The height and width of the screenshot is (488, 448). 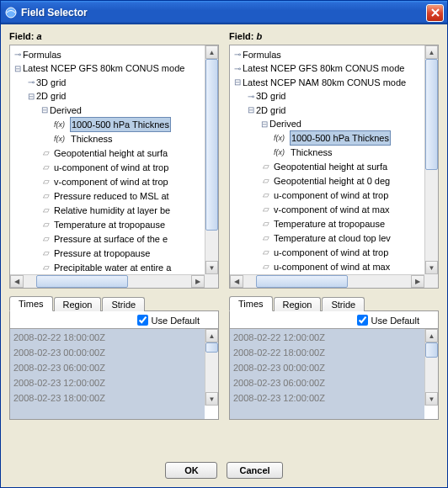 I want to click on tree-leaf: ▱v-component of wind at max, so click(x=325, y=210).